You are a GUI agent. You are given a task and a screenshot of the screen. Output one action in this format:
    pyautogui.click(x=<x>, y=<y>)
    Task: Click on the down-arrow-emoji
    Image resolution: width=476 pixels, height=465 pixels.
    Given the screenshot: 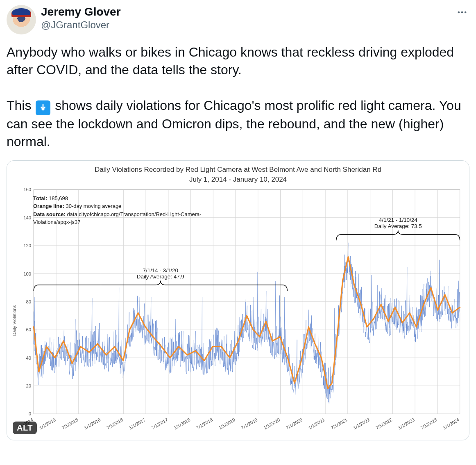 What is the action you would take?
    pyautogui.click(x=43, y=108)
    